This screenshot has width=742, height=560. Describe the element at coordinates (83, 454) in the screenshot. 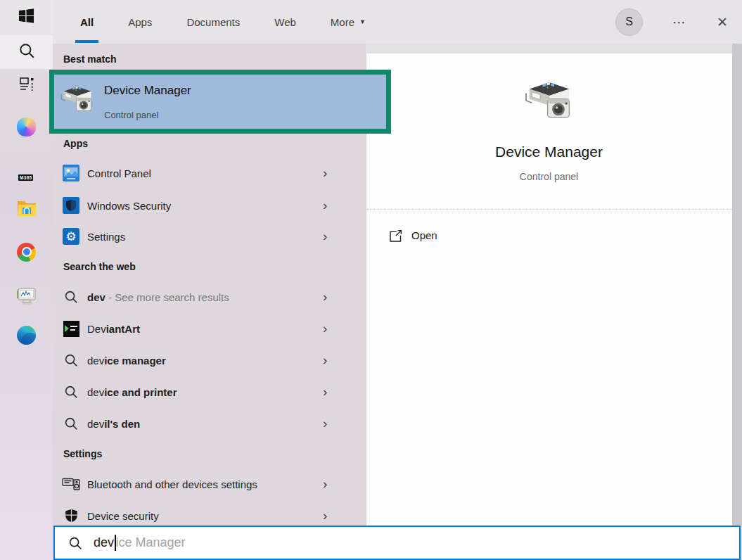

I see `section-settings: Settings` at that location.